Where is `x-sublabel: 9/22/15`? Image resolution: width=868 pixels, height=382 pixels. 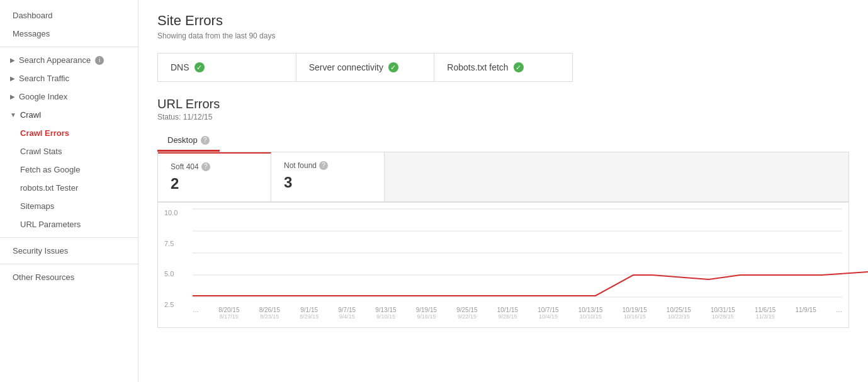 x-sublabel: 9/22/15 is located at coordinates (467, 317).